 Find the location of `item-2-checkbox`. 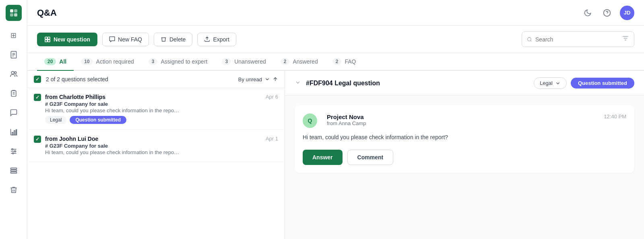

item-2-checkbox is located at coordinates (37, 139).